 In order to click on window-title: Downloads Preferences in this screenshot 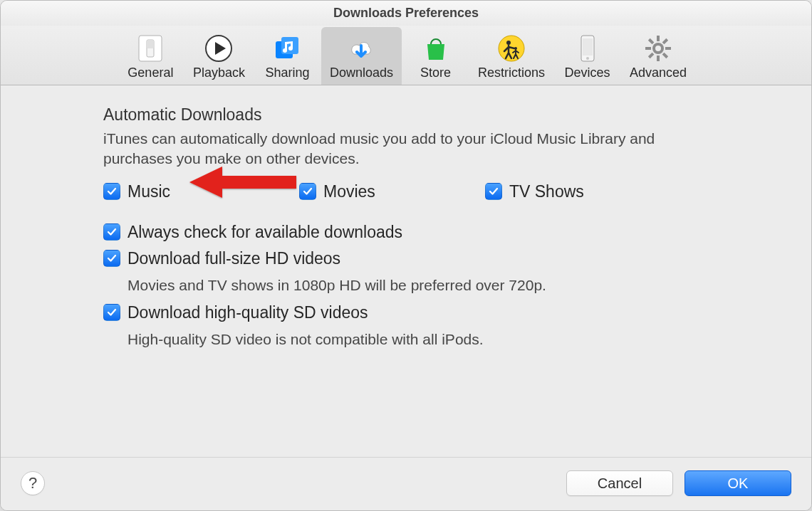, I will do `click(406, 13)`.